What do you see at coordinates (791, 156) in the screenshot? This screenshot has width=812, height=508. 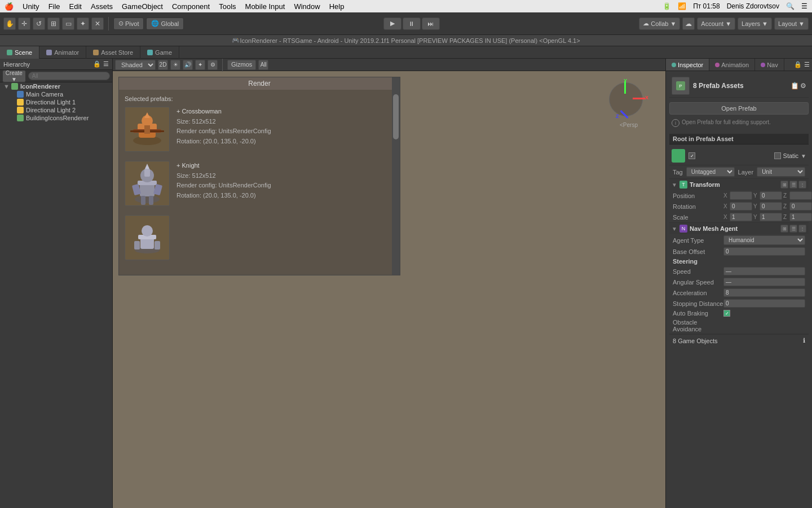 I see `static-label: Static` at bounding box center [791, 156].